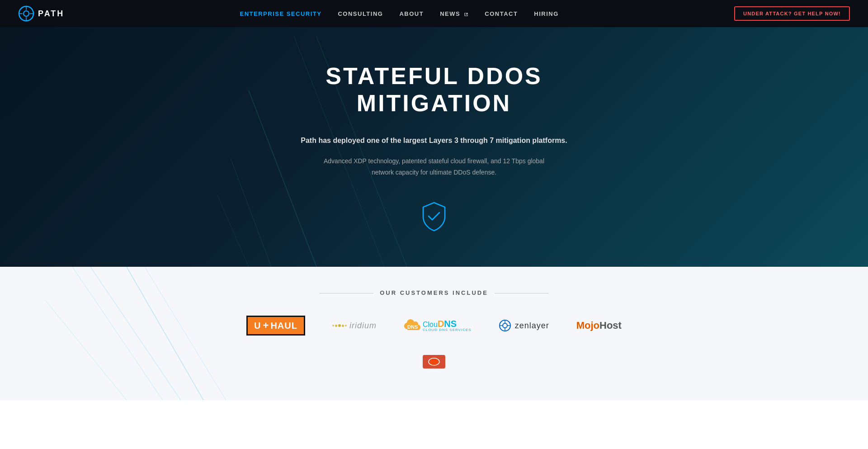 The width and height of the screenshot is (868, 449). What do you see at coordinates (546, 14) in the screenshot?
I see `nav-item-hiring: HIRING` at bounding box center [546, 14].